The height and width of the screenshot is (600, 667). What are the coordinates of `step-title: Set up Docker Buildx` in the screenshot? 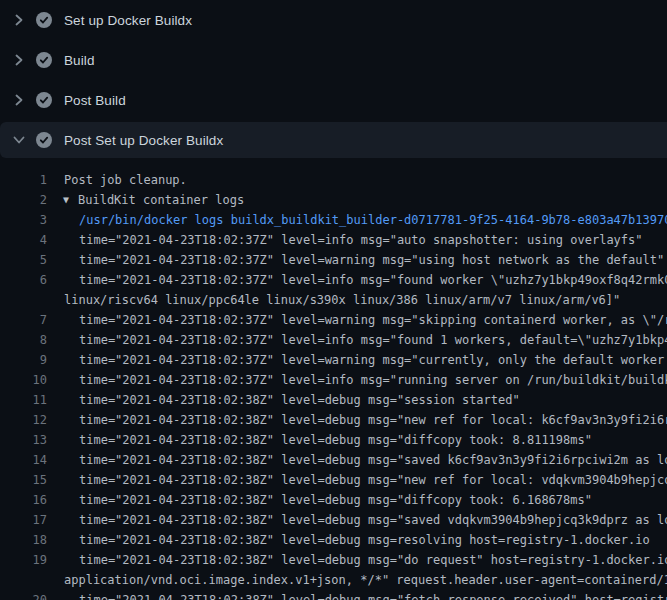 It's located at (128, 20).